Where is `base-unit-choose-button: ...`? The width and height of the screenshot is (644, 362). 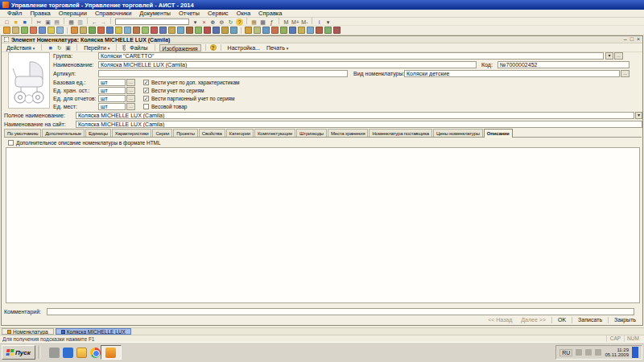 base-unit-choose-button: ... is located at coordinates (130, 82).